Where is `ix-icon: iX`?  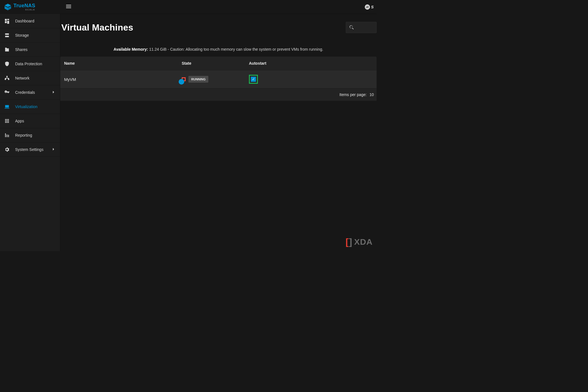
ix-icon: iX is located at coordinates (367, 7).